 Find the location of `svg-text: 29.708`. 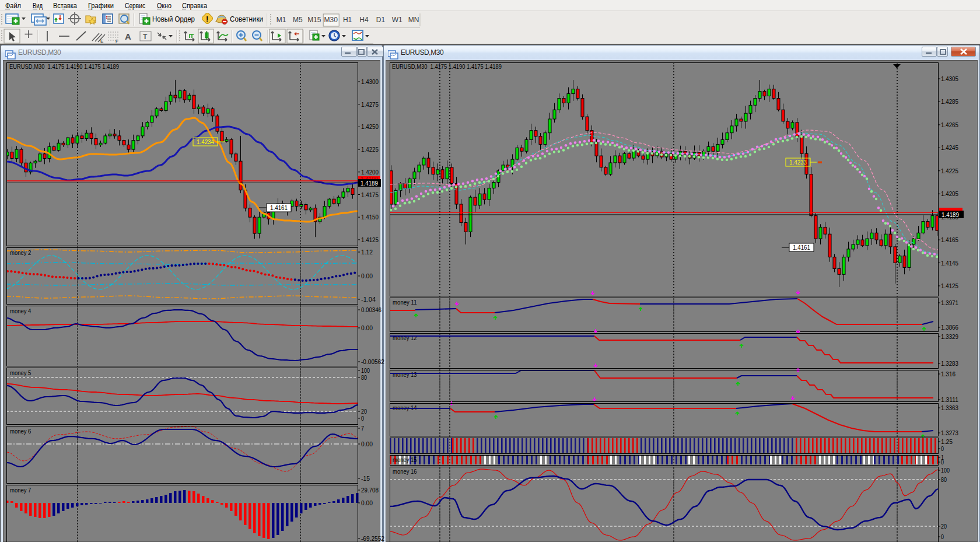

svg-text: 29.708 is located at coordinates (370, 490).